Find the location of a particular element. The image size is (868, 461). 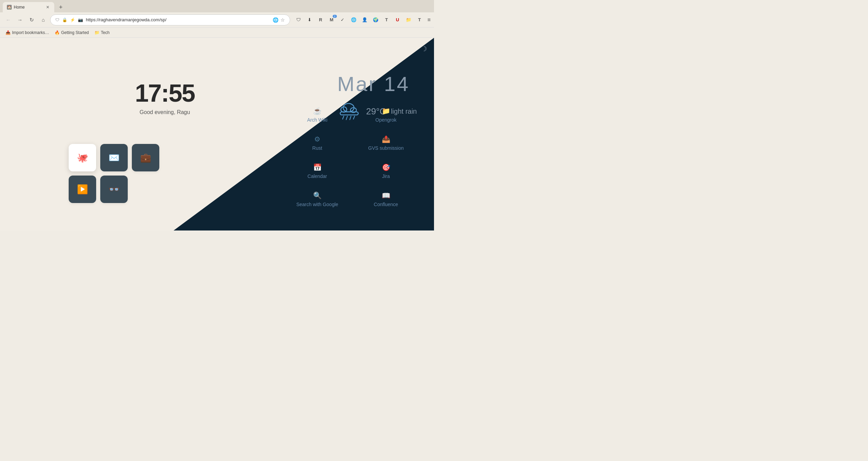

gvs-icon: 📤 is located at coordinates (386, 139).